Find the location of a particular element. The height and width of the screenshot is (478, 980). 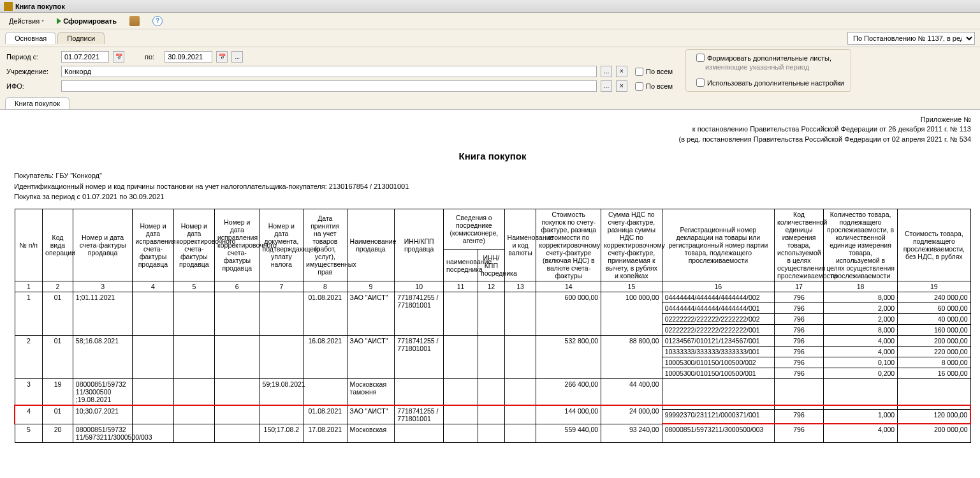

period-row: Период с: 📅 по: 📅 ... is located at coordinates (339, 57).